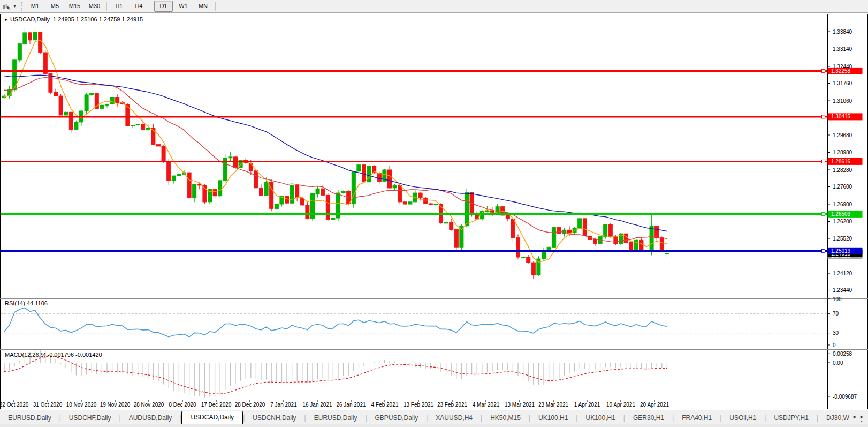  What do you see at coordinates (98, 19) in the screenshot?
I see `chart-quote-ohlc: 1.24905 1.25106 1.24759 1.24915` at bounding box center [98, 19].